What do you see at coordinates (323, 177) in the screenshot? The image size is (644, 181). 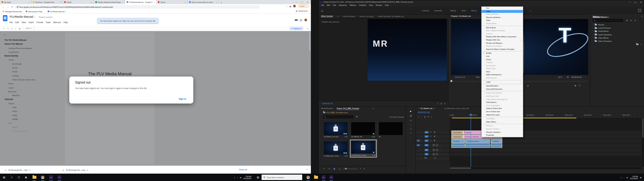 I see `media-encoder-icon: Me` at bounding box center [323, 177].